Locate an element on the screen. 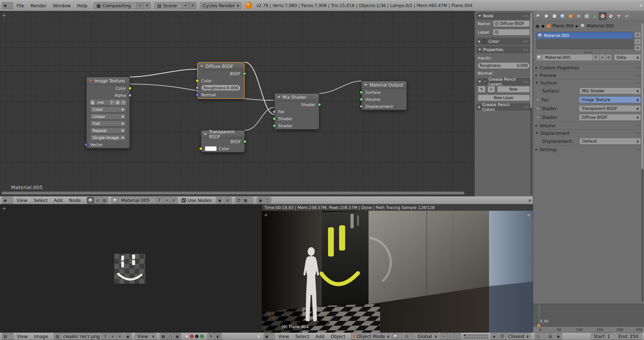 The width and height of the screenshot is (644, 340). uv-vertex-icon: ▦ is located at coordinates (164, 336).